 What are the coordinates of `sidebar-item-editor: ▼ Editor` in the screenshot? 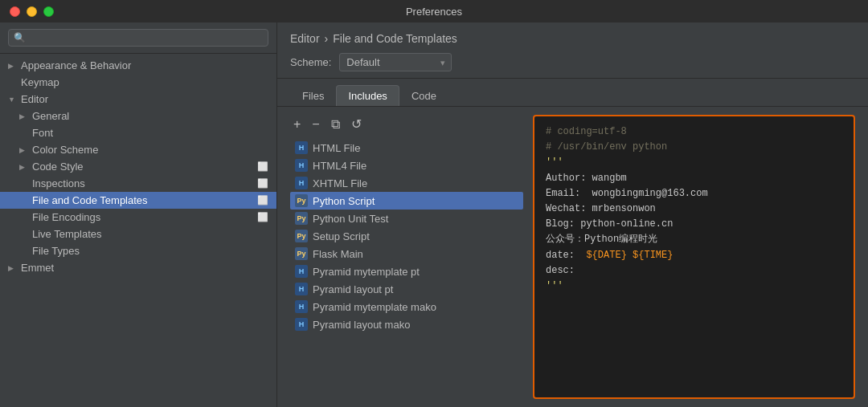 It's located at (138, 100).